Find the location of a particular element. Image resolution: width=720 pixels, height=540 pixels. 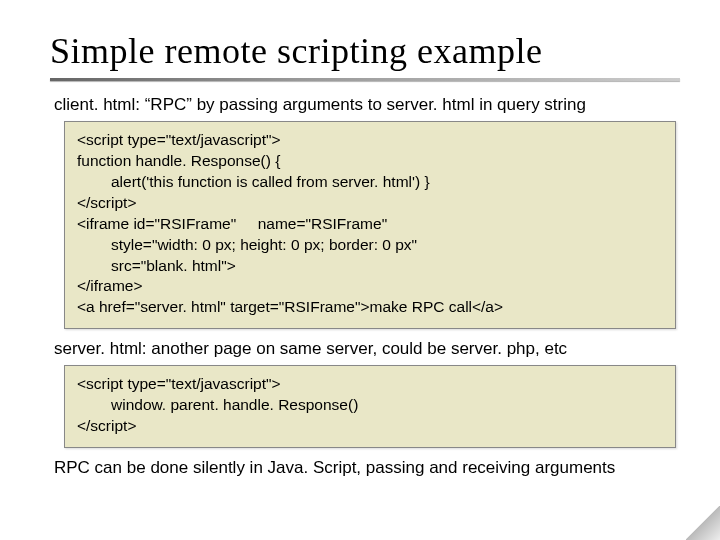

footer-note: RPC can be done silently in Java. Script… is located at coordinates (367, 468).